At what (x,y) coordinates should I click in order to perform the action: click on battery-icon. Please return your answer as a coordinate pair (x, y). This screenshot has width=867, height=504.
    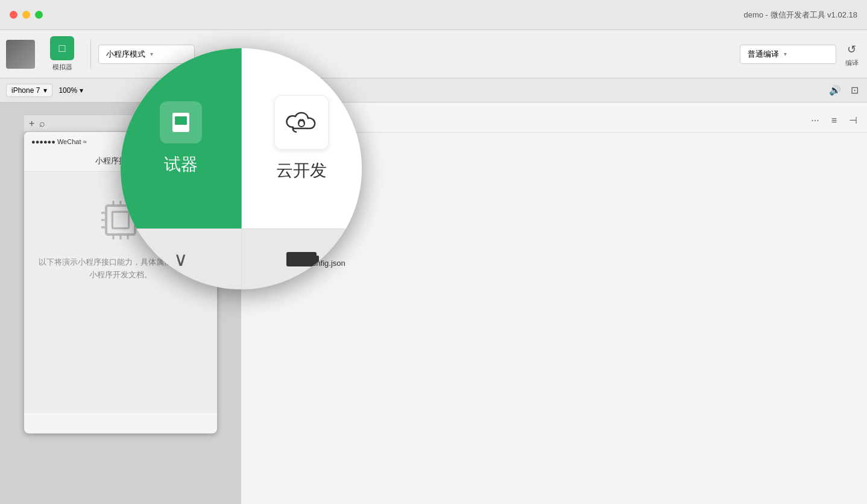
    Looking at the image, I should click on (301, 259).